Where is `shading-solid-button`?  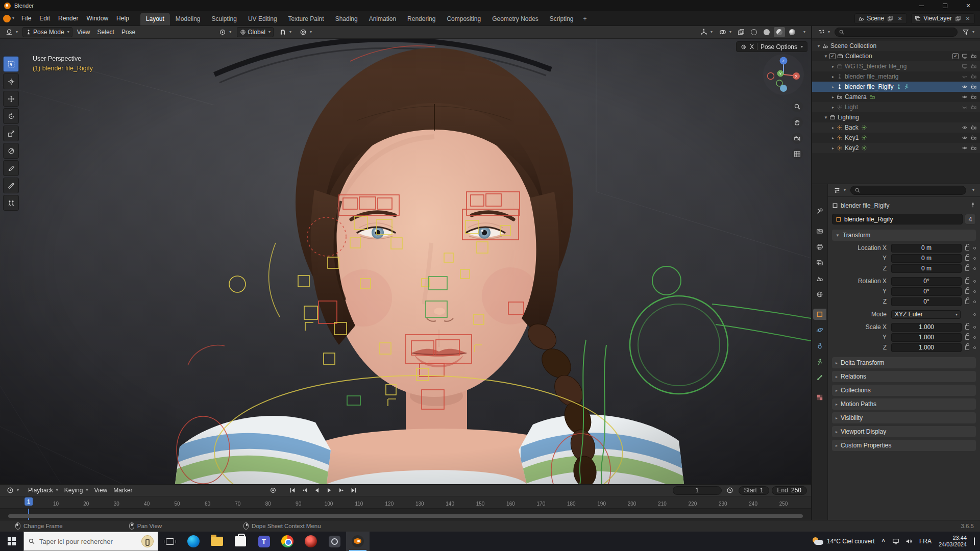 shading-solid-button is located at coordinates (767, 32).